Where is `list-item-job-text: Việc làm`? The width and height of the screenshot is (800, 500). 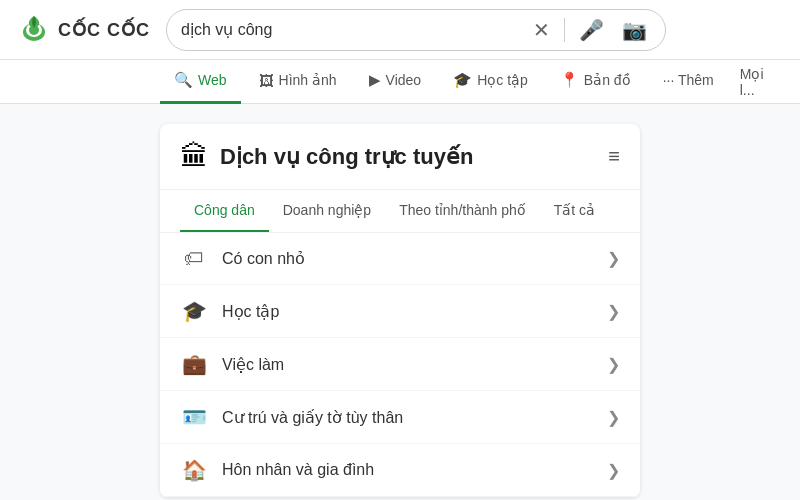 list-item-job-text: Việc làm is located at coordinates (408, 364).